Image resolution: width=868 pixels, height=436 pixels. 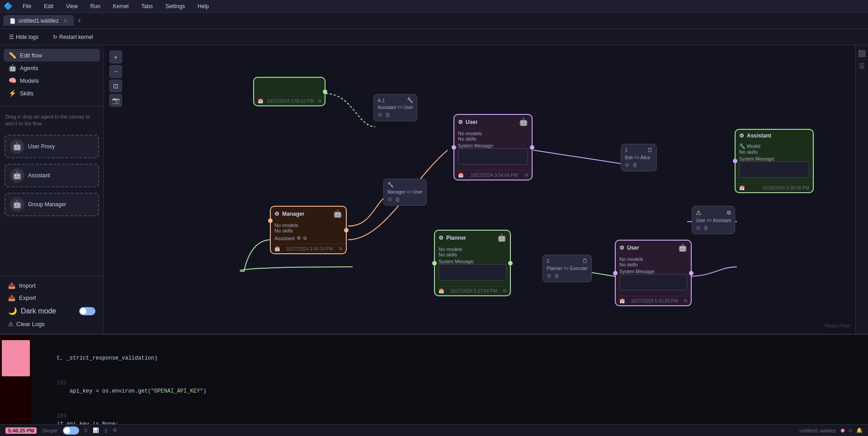 What do you see at coordinates (557, 276) in the screenshot?
I see `edge-planner-executer-delete: 🗑` at bounding box center [557, 276].